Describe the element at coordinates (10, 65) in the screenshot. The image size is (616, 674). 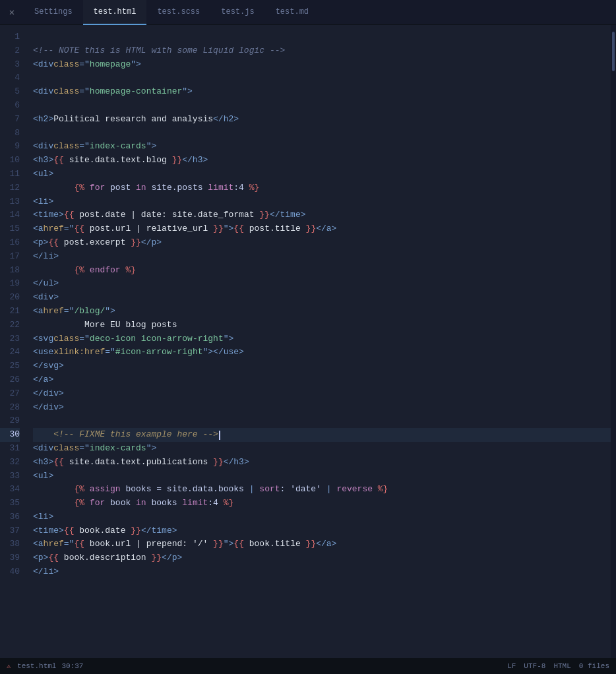
I see `line-number-3: 3` at that location.